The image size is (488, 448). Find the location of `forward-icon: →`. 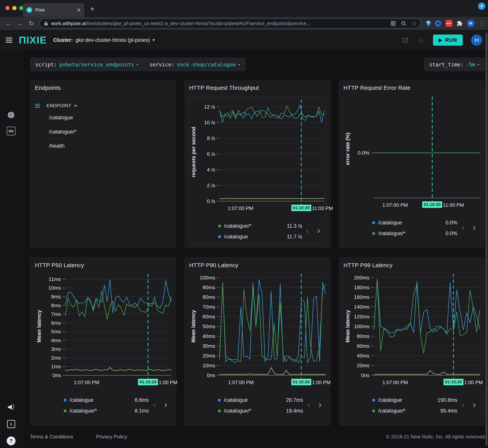

forward-icon: → is located at coordinates (20, 24).